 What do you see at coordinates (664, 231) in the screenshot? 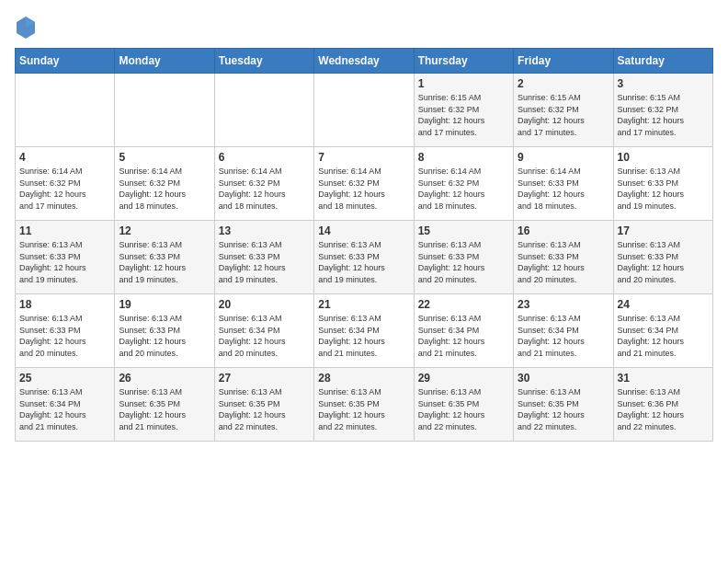
I see `day-number: 17` at bounding box center [664, 231].